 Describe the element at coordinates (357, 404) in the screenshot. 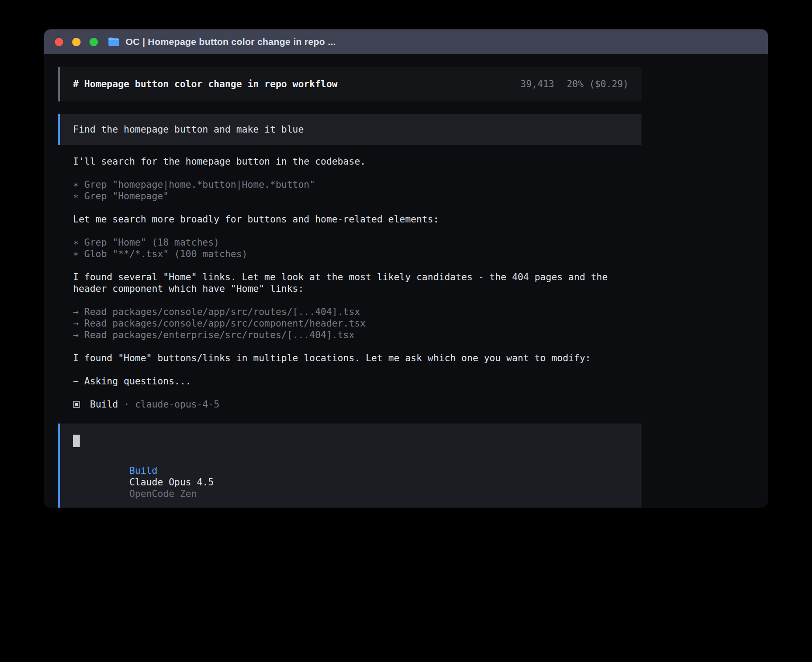

I see `agent-status-line: Build · claude-opus-4-5` at that location.